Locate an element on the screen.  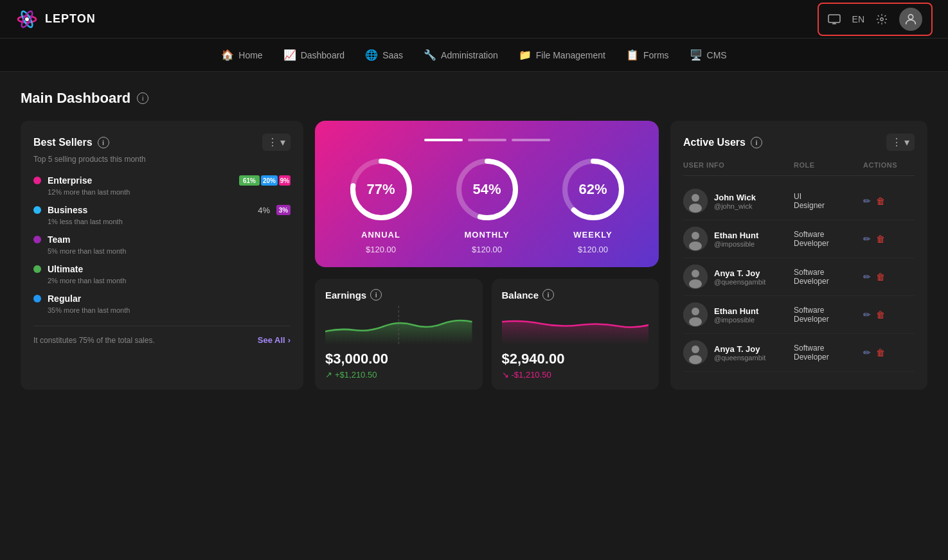
seller-name: Business is located at coordinates (149, 210).